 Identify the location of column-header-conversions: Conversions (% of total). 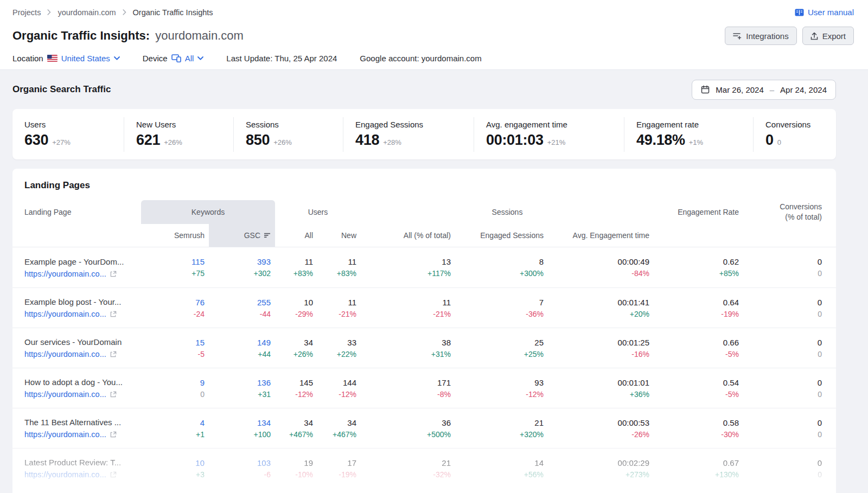
(790, 212).